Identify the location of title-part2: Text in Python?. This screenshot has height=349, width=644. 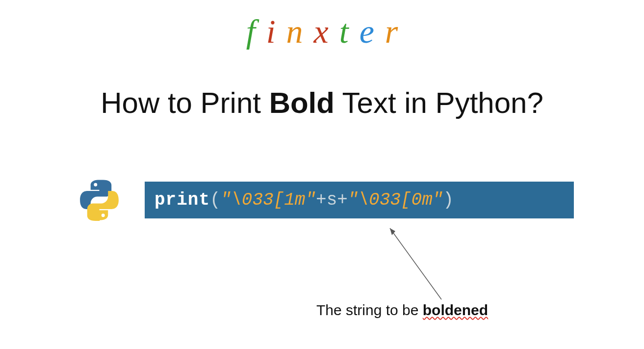
(439, 103).